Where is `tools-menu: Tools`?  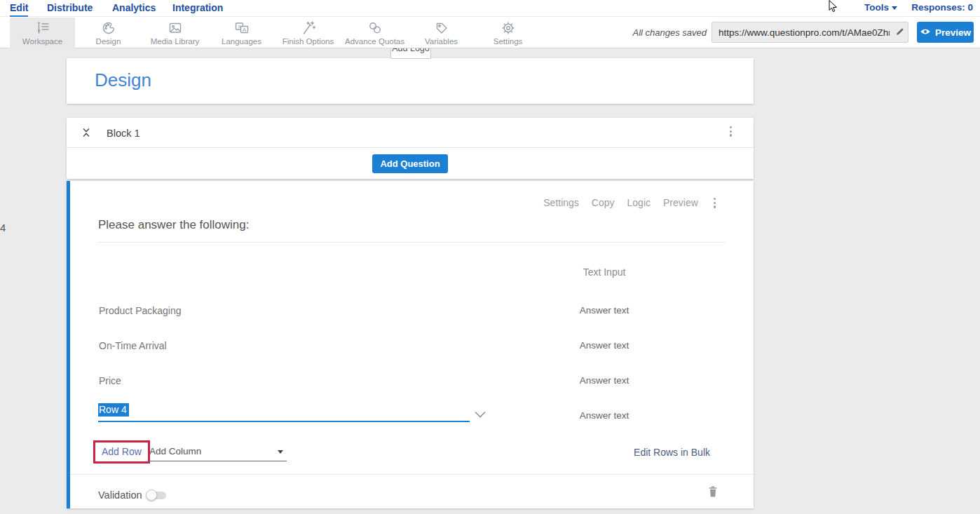 tools-menu: Tools is located at coordinates (880, 7).